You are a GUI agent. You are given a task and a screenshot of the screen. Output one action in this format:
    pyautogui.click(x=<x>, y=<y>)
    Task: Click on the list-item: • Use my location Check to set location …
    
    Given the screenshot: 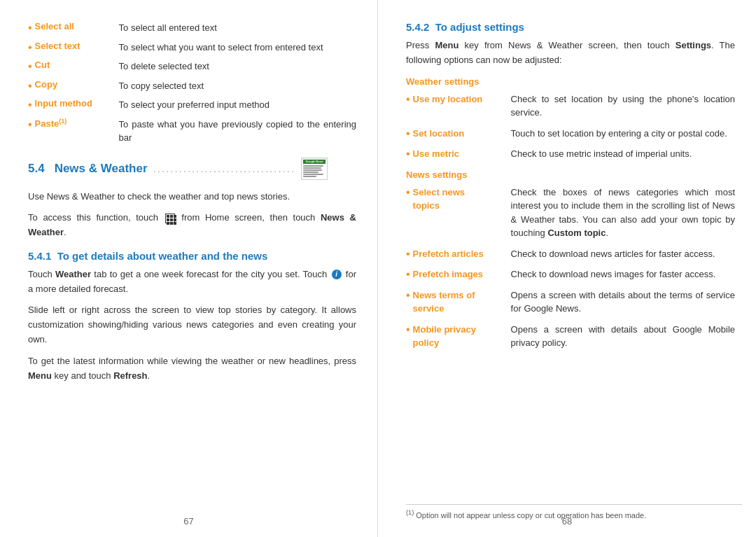 What is the action you would take?
    pyautogui.click(x=570, y=106)
    